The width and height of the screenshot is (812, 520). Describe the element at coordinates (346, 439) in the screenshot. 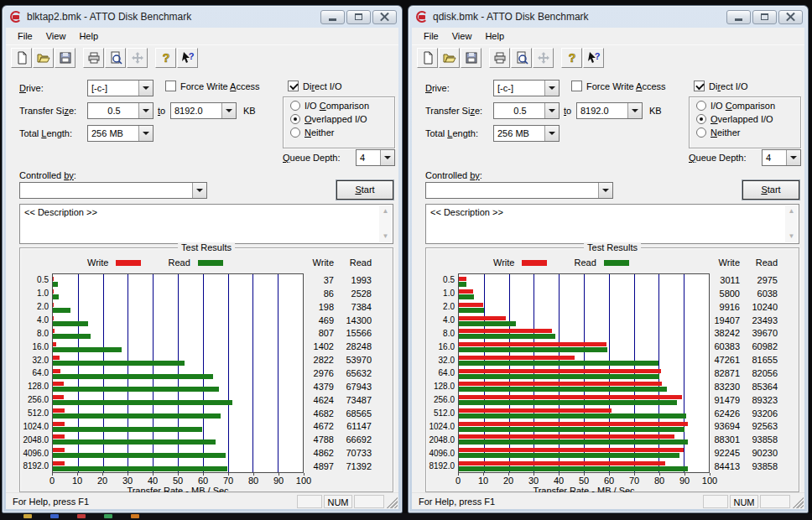

I see `read-value: 66692` at that location.